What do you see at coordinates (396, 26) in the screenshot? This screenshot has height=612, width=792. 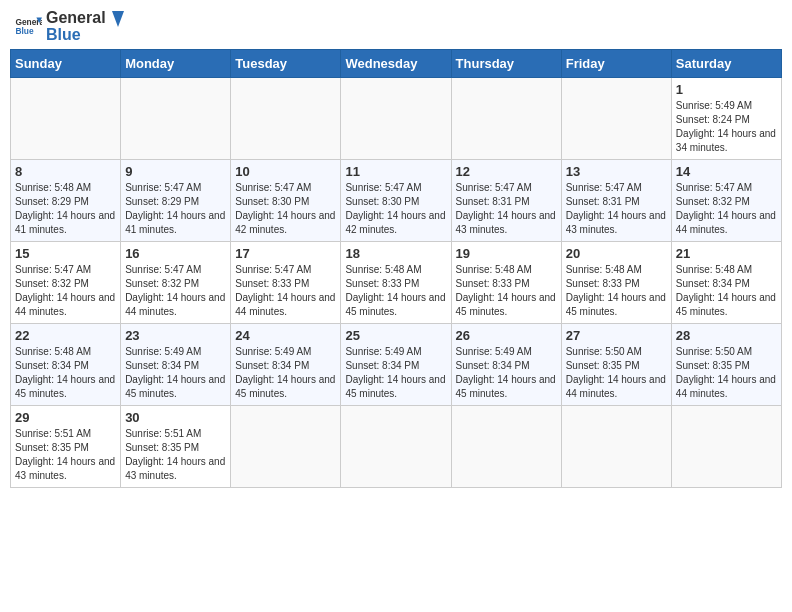 I see `page-header: General Blue General Blue` at bounding box center [396, 26].